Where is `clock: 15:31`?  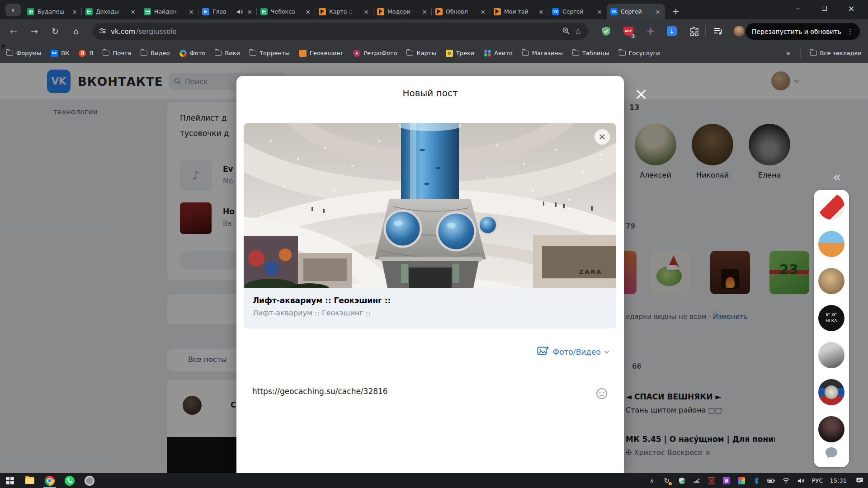 clock: 15:31 is located at coordinates (838, 481).